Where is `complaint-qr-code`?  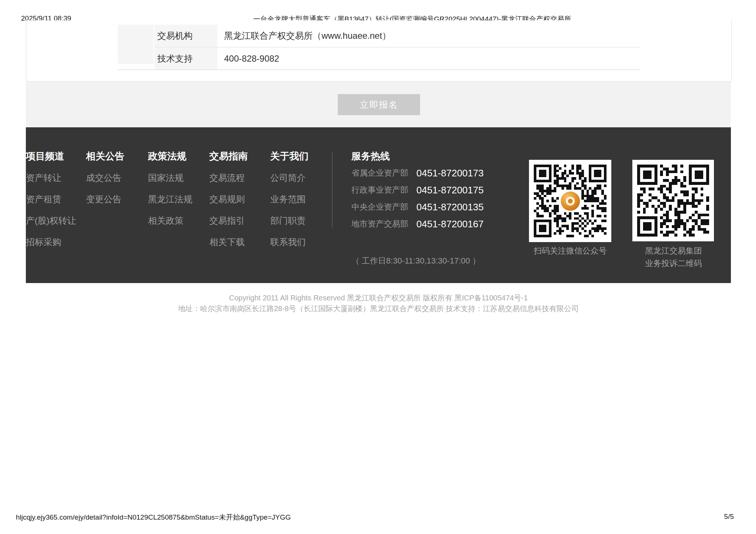 complaint-qr-code is located at coordinates (673, 201).